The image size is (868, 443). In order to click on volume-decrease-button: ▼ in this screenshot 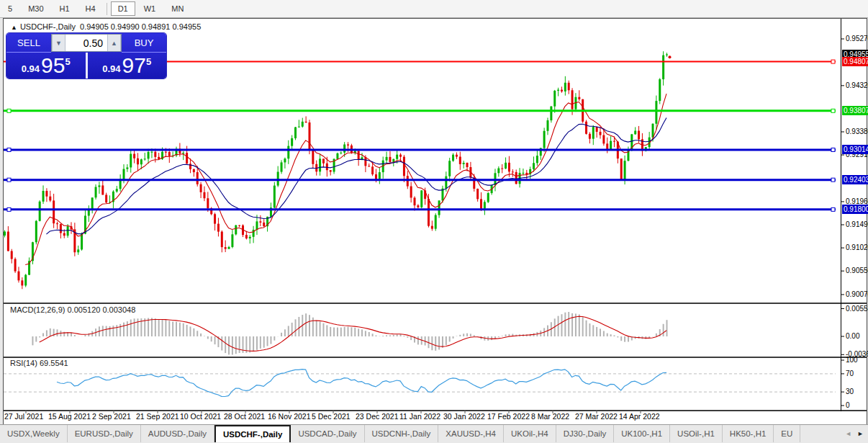, I will do `click(59, 43)`.